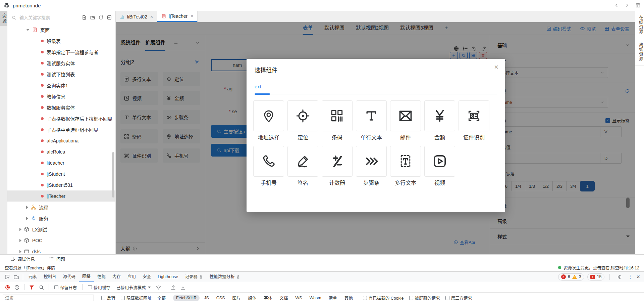 This screenshot has height=303, width=644. Describe the element at coordinates (440, 121) in the screenshot. I see `modal-component-金额: 金额` at that location.